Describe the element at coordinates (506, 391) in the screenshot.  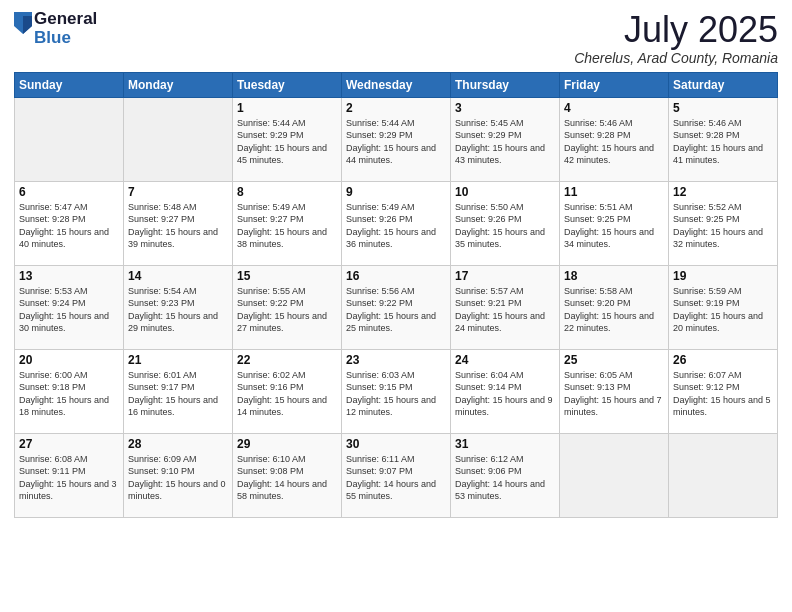
I see `table-row: 24Sunrise: 6:04 AMSunset: 9:14 PMDayligh…` at that location.